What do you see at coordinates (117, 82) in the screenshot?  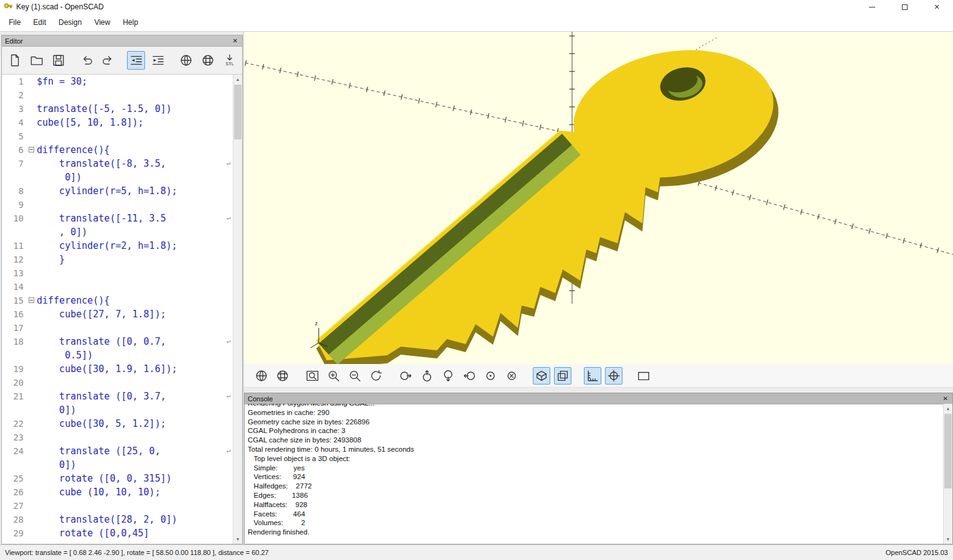 I see `code-row: 1$fn = 30;` at bounding box center [117, 82].